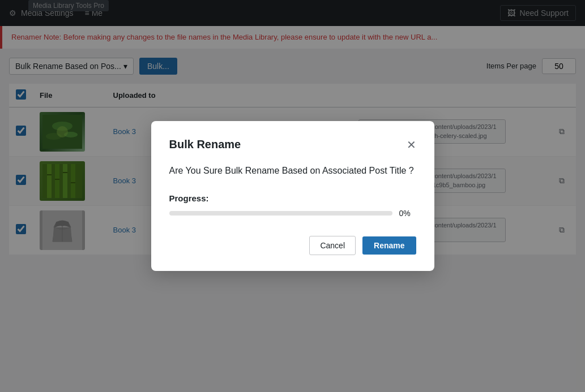 The height and width of the screenshot is (392, 585). What do you see at coordinates (281, 213) in the screenshot?
I see `progress-bar-background` at bounding box center [281, 213].